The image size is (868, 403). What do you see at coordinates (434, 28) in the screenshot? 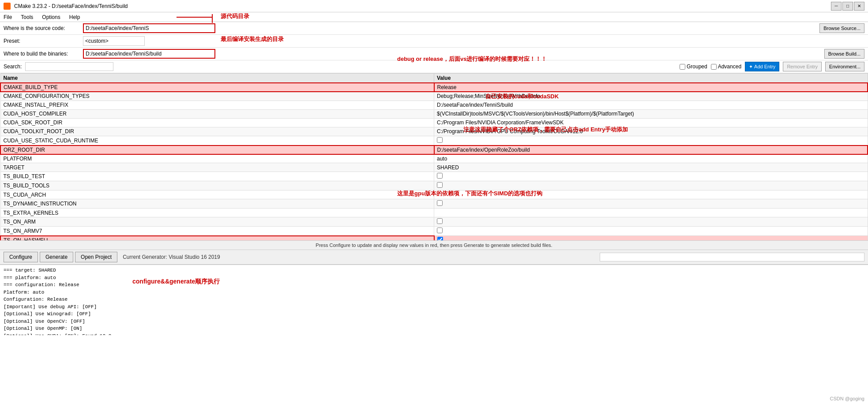
I see `source-code-row: Where is the source code: Browse Source.…` at bounding box center [434, 28].